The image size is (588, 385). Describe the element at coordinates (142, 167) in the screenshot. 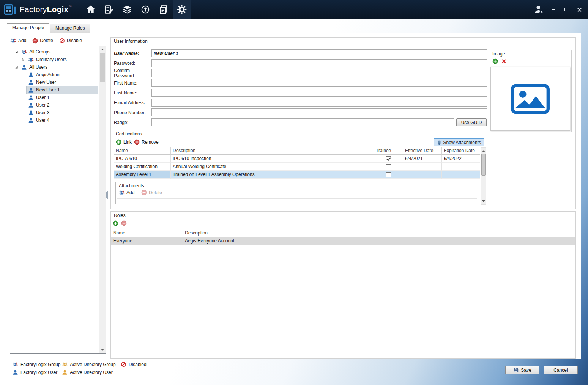

I see `cert-row-name: Welding Certification` at that location.